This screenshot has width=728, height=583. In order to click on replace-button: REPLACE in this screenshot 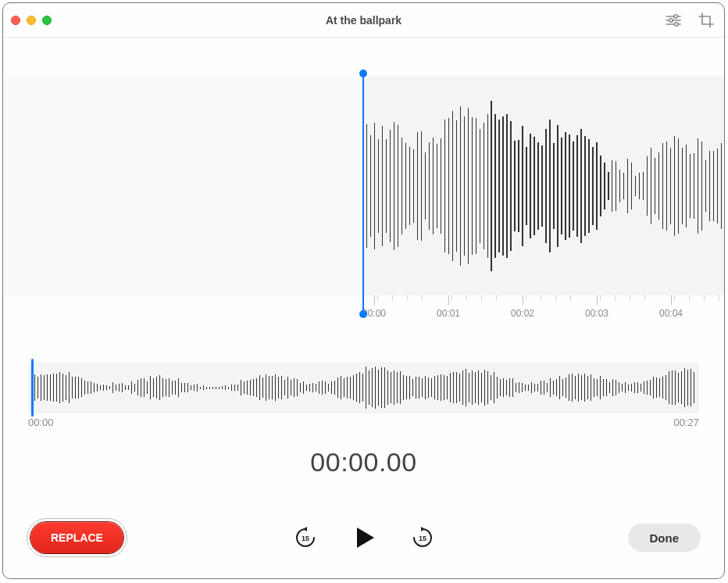, I will do `click(77, 538)`.